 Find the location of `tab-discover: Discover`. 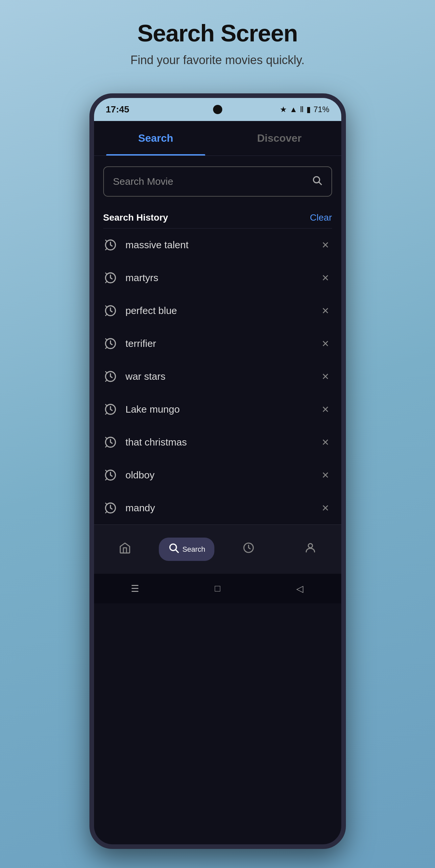

tab-discover: Discover is located at coordinates (280, 138).